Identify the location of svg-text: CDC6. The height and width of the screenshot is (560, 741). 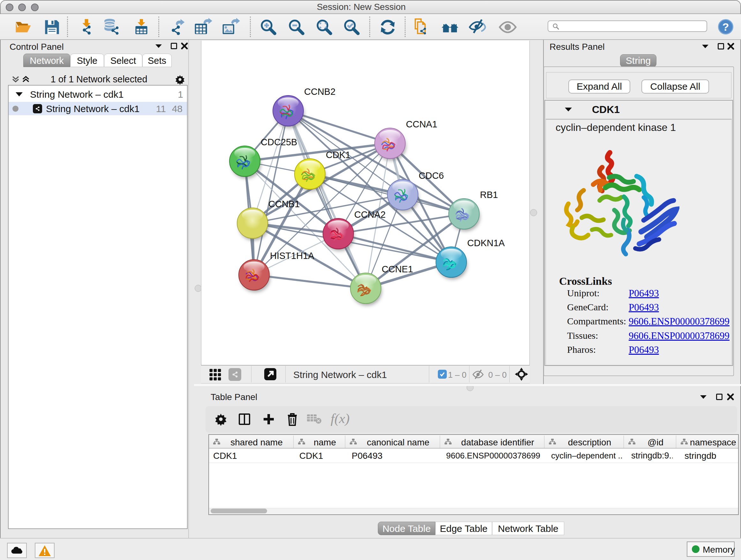
(431, 176).